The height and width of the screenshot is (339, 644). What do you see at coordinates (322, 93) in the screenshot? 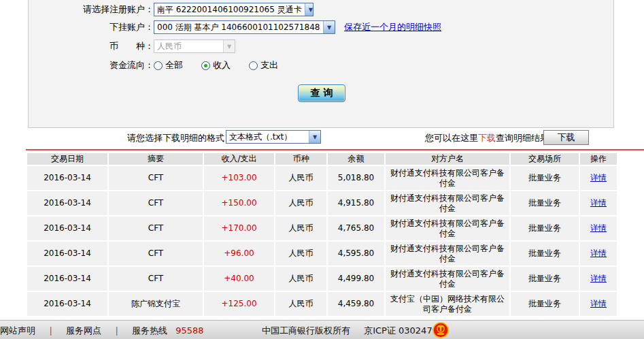
I see `query-button: 查 询` at bounding box center [322, 93].